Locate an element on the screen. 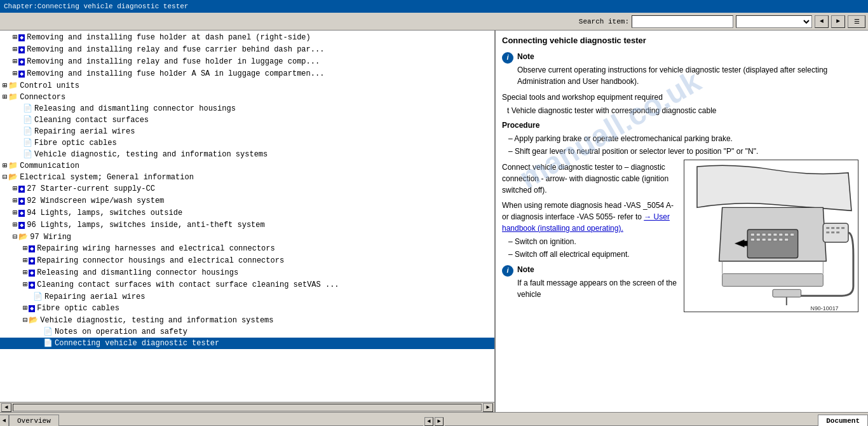  tree-item: 📄Fibre optic cables is located at coordinates (247, 143).